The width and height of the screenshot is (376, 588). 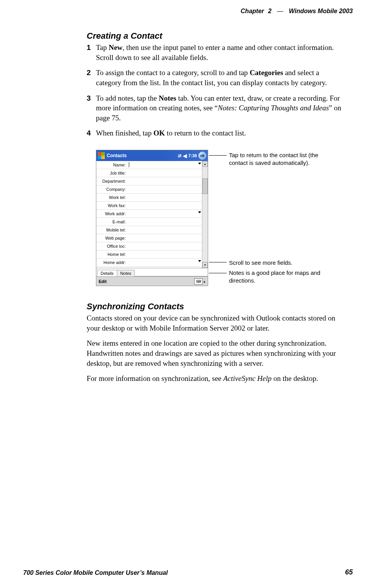 I want to click on step-number: 2, so click(x=91, y=77).